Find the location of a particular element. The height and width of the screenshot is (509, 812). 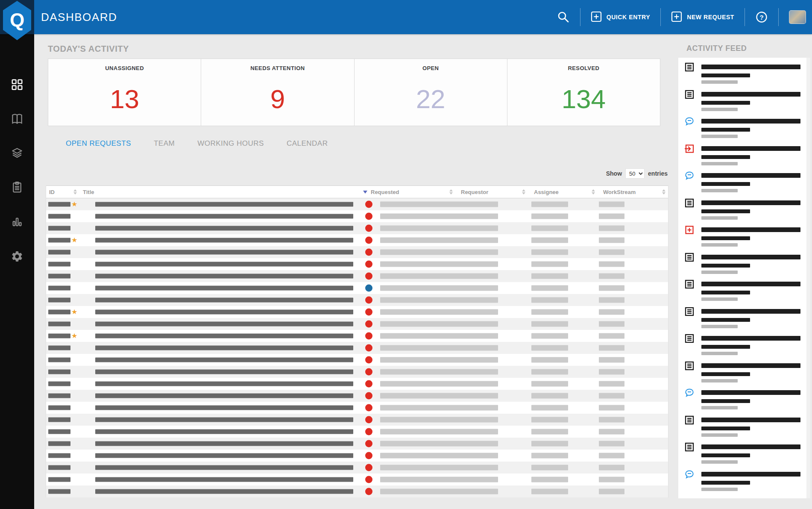

tab-calendar: CALENDAR is located at coordinates (308, 144).